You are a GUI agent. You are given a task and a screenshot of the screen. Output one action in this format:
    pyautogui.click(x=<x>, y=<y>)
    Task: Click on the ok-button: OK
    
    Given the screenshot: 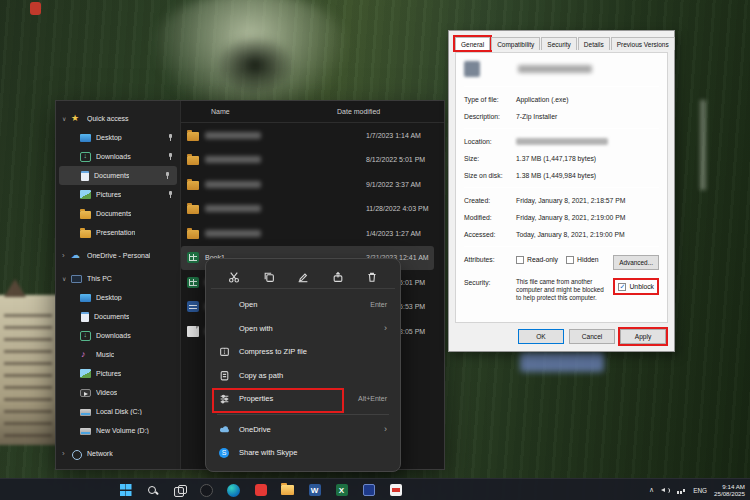 What is the action you would take?
    pyautogui.click(x=541, y=336)
    